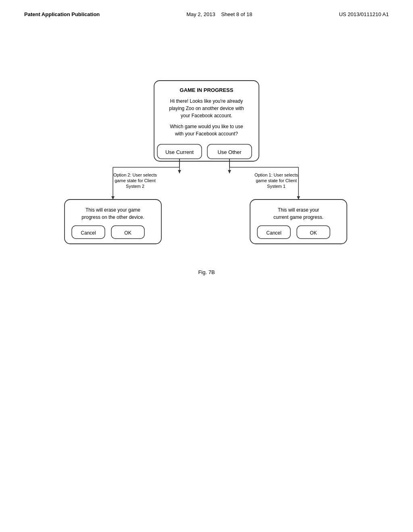 The image size is (413, 532). I want to click on use-current-label: Use Current, so click(179, 152).